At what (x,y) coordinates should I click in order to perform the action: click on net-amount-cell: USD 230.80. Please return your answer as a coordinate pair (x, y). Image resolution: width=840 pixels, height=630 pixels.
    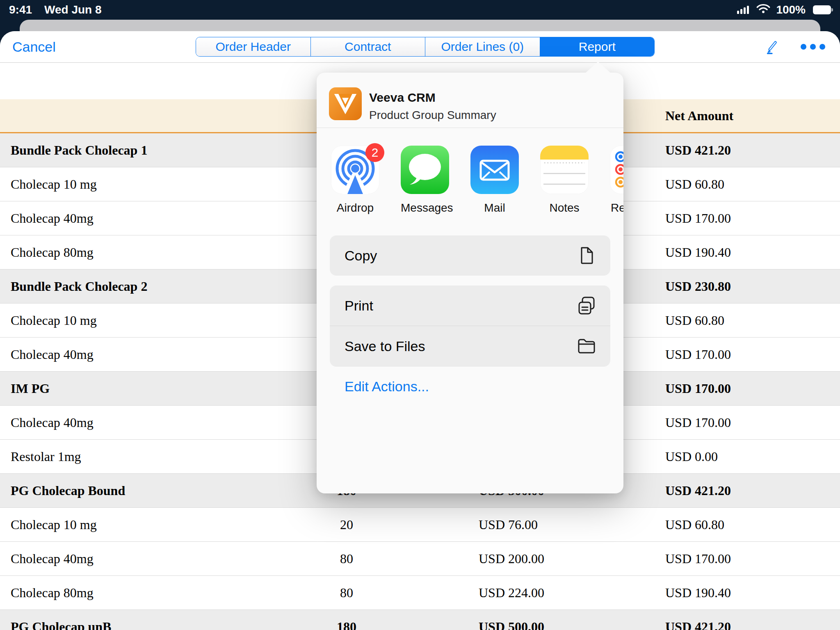
    Looking at the image, I should click on (698, 286).